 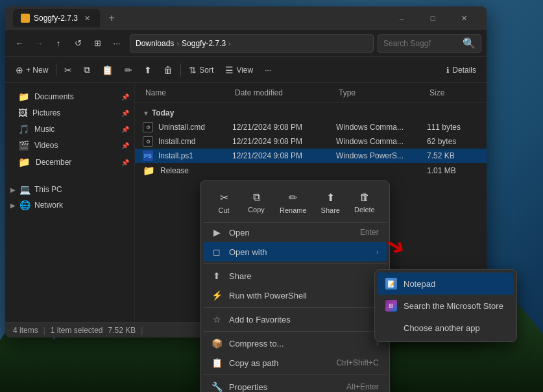 I want to click on title-bar: Soggfy-2.7.3 ✕ + – □ ✕, so click(x=246, y=18).